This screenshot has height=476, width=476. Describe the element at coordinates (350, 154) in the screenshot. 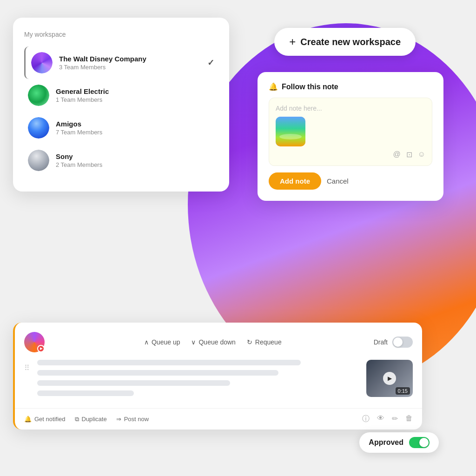

I see `note-toolbar: @ ⊡ ☺` at that location.